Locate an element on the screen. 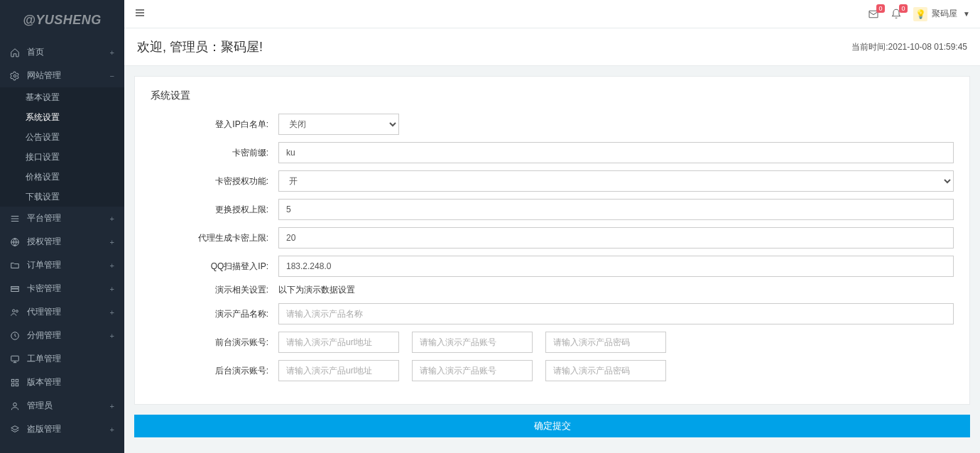 This screenshot has width=980, height=453. sidebar-item-4: 订单管理+ is located at coordinates (62, 266).